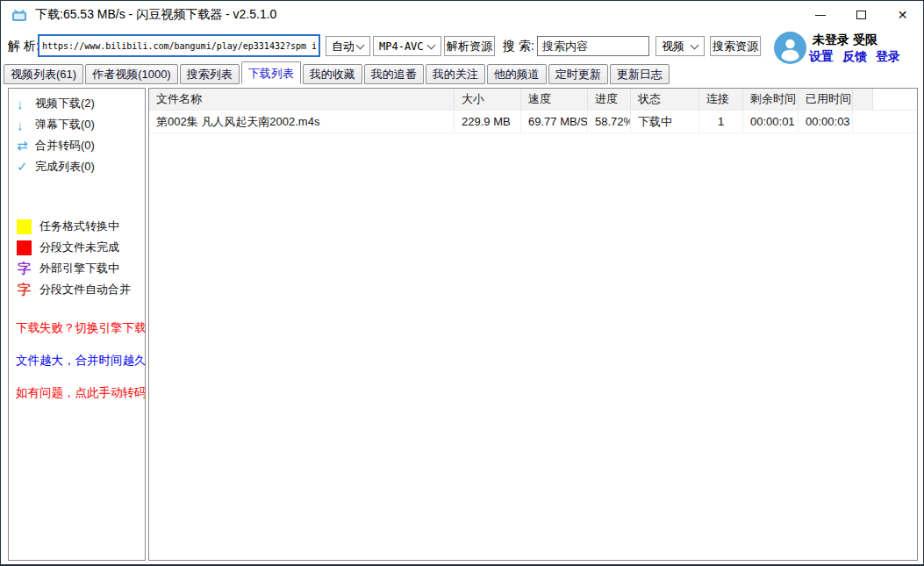  I want to click on column-header-status: 状态, so click(665, 99).